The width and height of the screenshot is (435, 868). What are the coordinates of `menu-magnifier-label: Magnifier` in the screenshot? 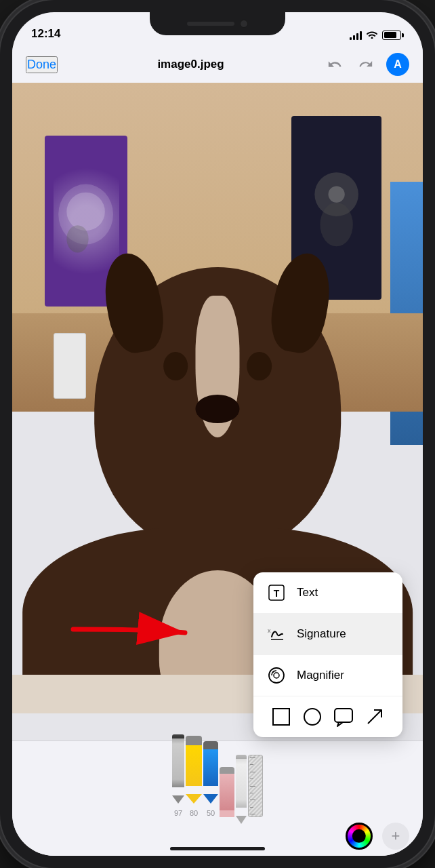 It's located at (320, 675).